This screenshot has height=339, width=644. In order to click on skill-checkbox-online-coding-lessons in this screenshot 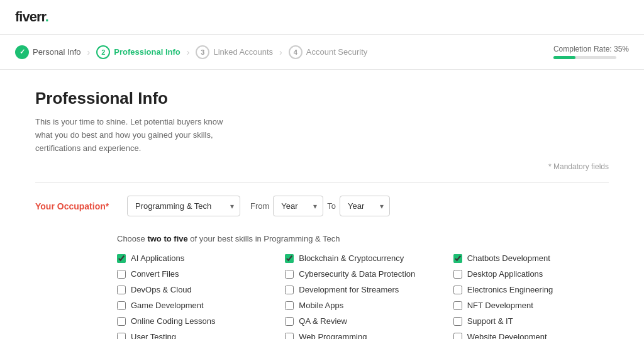, I will do `click(121, 321)`.